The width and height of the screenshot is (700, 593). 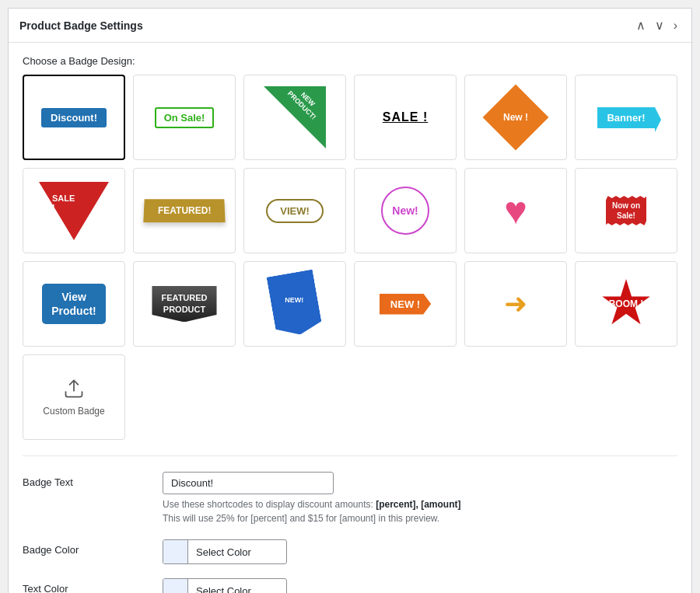 I want to click on badge-banner-label: Banner!, so click(x=625, y=118).